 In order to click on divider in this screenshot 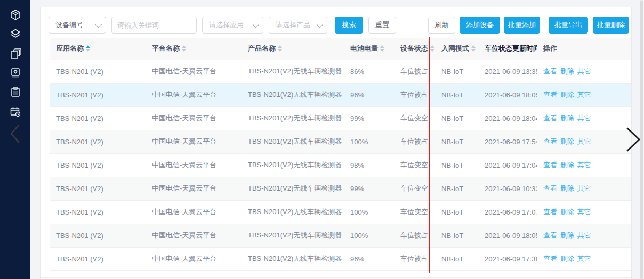, I will do `click(336, 278)`.